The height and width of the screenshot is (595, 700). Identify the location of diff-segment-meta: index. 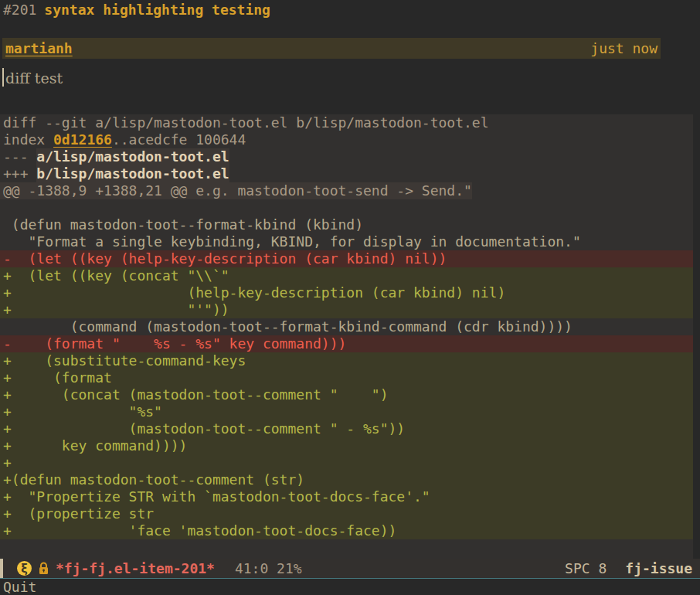
(28, 139).